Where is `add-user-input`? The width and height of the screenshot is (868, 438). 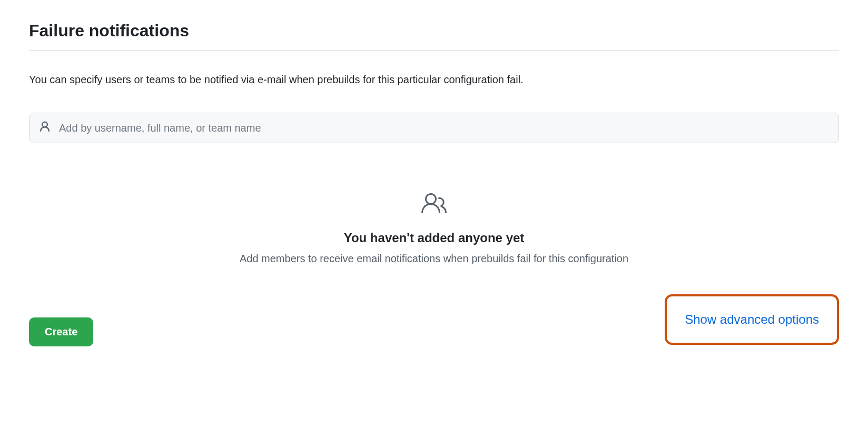
add-user-input is located at coordinates (434, 128).